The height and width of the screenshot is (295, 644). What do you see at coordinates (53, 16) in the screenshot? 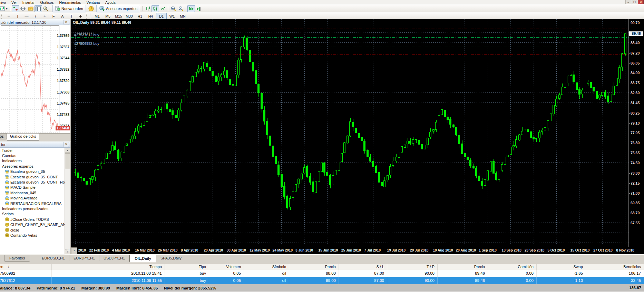
I see `fibonacci-tool-icon: F` at bounding box center [53, 16].